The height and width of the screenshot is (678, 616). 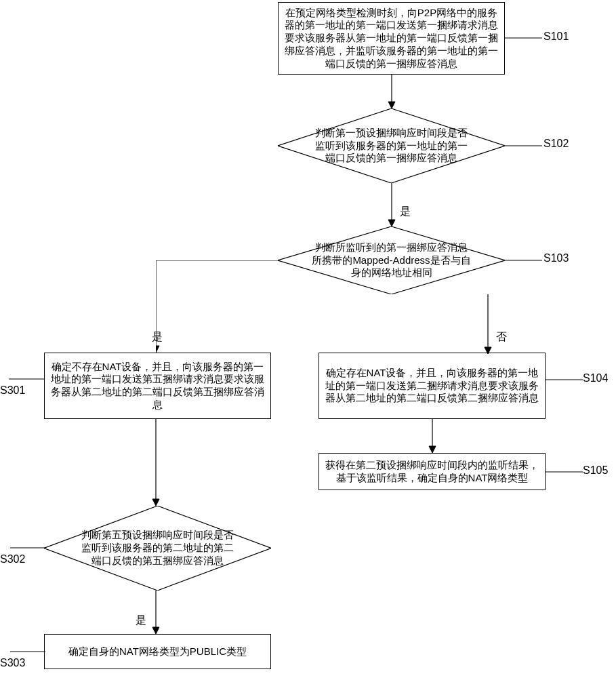 I want to click on node-s101-text: 在预定网络类型检测时刻，向P2P网络中的服务器的第一地址的第一端口发送第一捆绑请…, so click(x=392, y=39).